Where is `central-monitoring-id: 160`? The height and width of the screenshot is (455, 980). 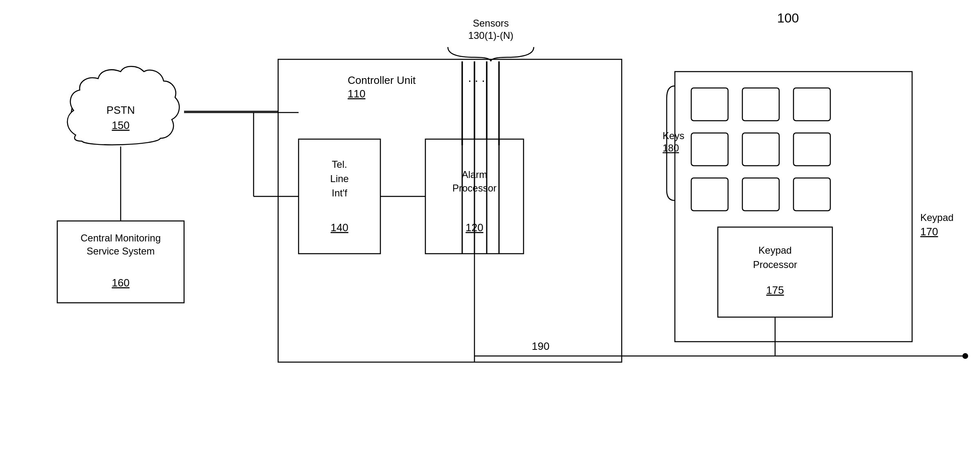
central-monitoring-id: 160 is located at coordinates (120, 283).